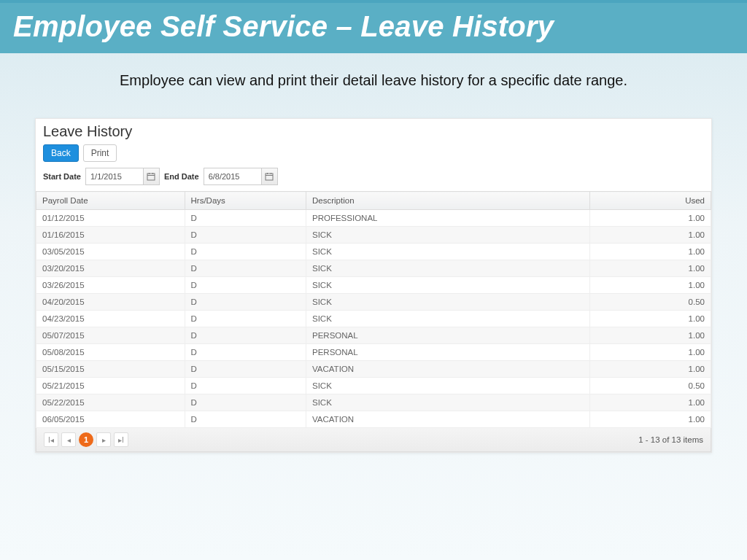 This screenshot has height=560, width=747. What do you see at coordinates (374, 155) in the screenshot?
I see `toolbar: Back Print` at bounding box center [374, 155].